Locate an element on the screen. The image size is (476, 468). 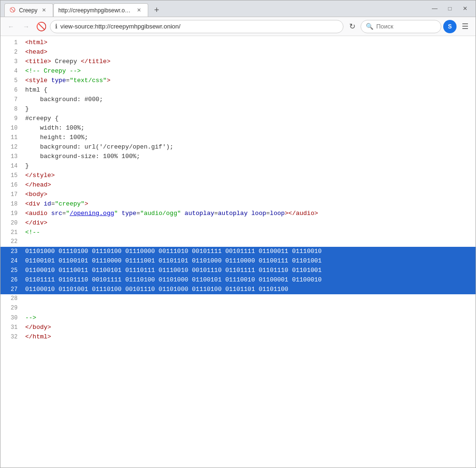
line-content-2: <head> is located at coordinates (36, 52).